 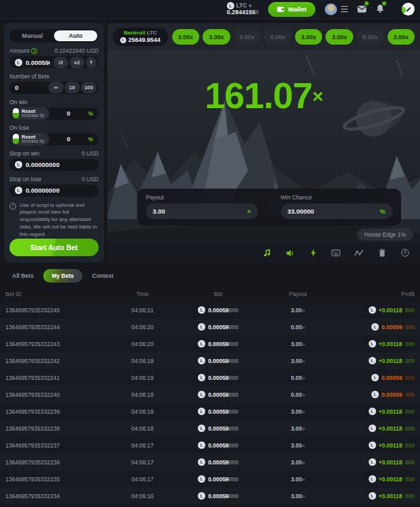 What do you see at coordinates (77, 62) in the screenshot?
I see `double-button: x2` at bounding box center [77, 62].